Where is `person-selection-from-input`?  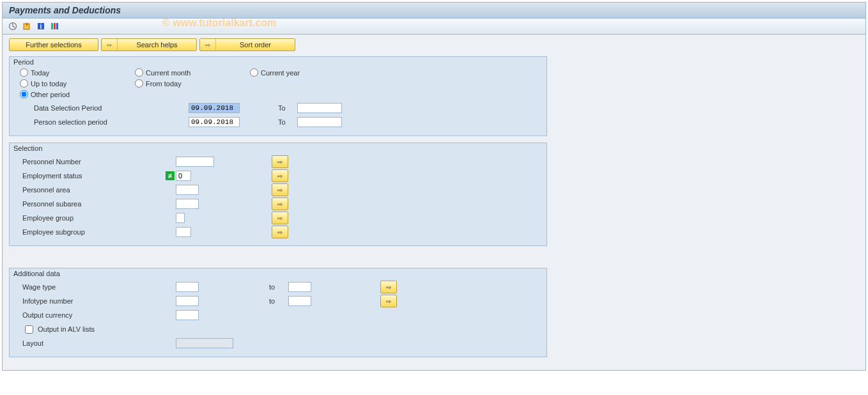
person-selection-from-input is located at coordinates (214, 122).